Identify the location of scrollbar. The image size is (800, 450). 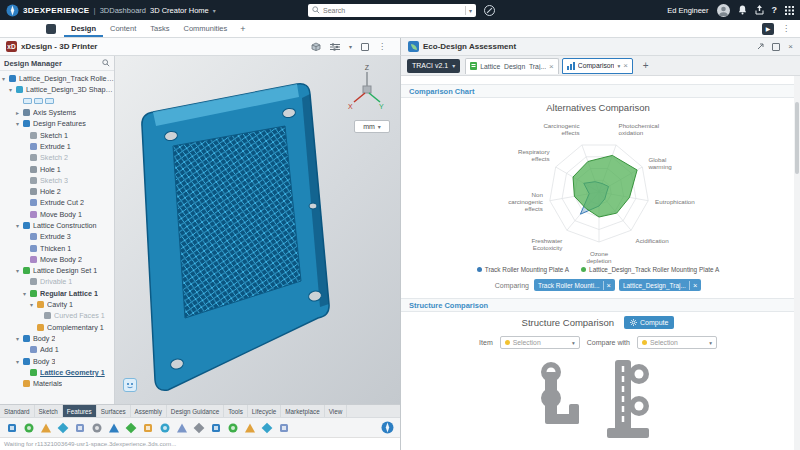
(797, 263).